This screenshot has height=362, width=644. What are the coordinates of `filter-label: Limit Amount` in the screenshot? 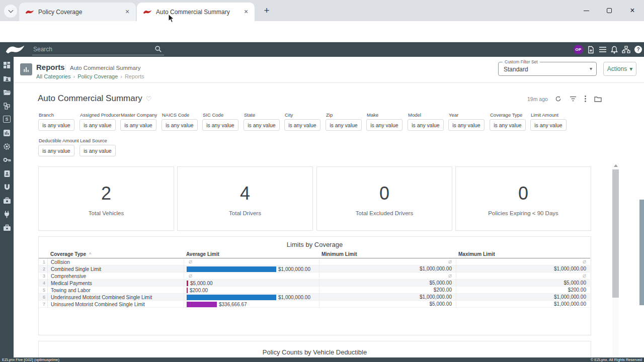 It's located at (544, 115).